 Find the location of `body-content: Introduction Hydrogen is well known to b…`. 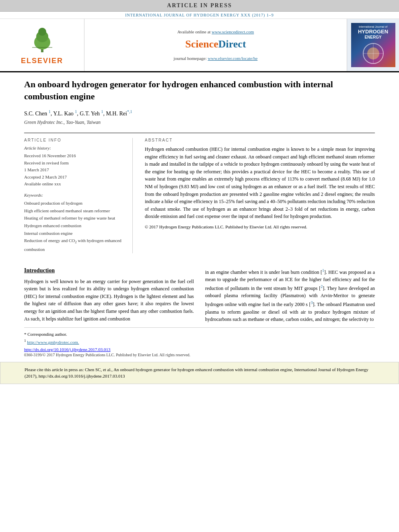

body-content: Introduction Hydrogen is well known to b… is located at coordinates (200, 292).